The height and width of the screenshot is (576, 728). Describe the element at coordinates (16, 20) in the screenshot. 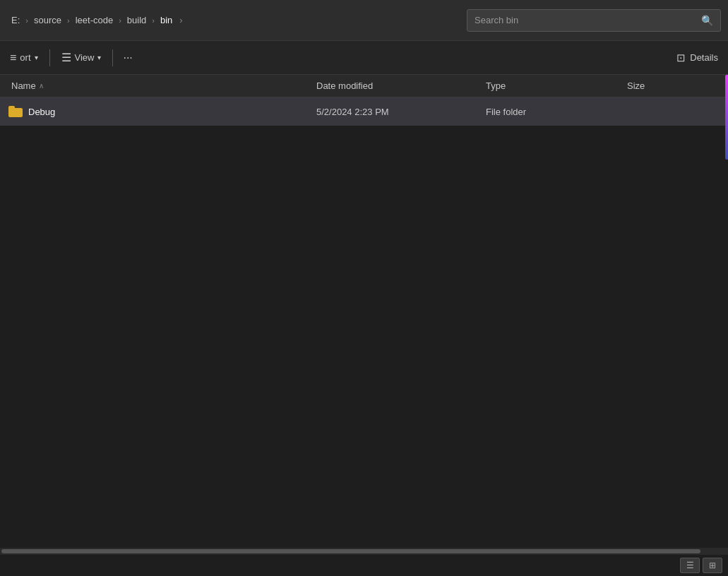

I see `breadcrumb-drive: E:` at that location.